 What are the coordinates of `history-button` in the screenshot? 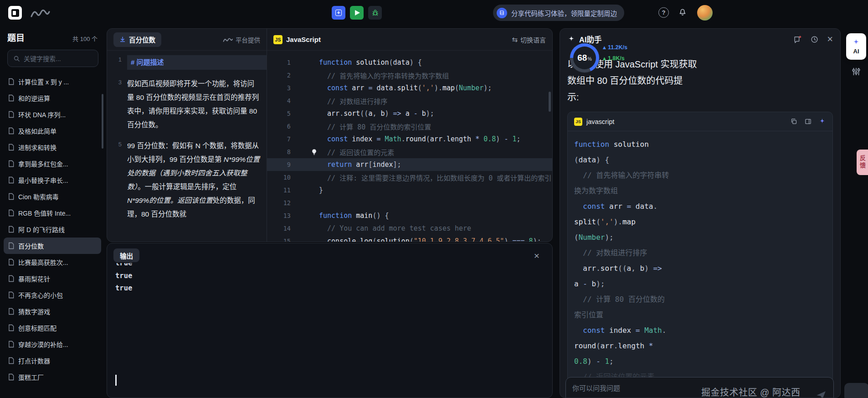 It's located at (815, 39).